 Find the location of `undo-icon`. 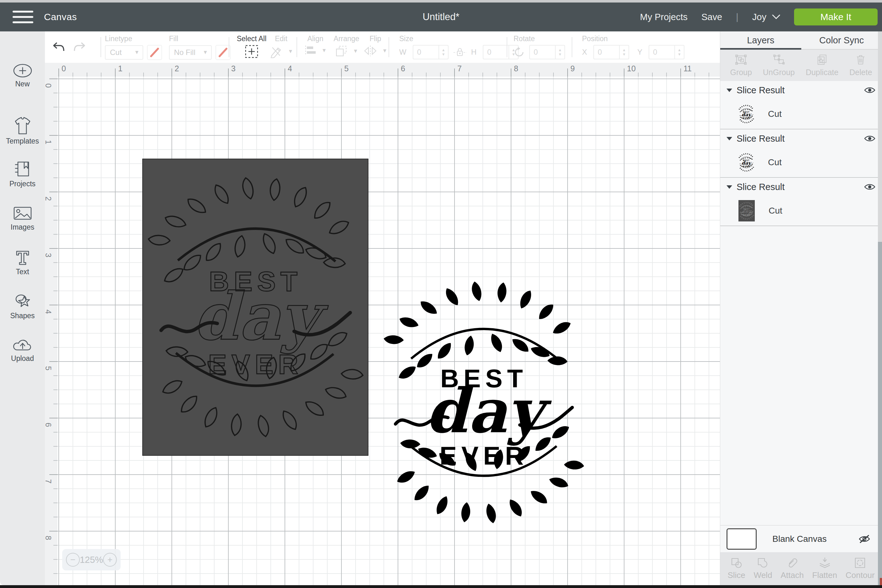

undo-icon is located at coordinates (58, 47).